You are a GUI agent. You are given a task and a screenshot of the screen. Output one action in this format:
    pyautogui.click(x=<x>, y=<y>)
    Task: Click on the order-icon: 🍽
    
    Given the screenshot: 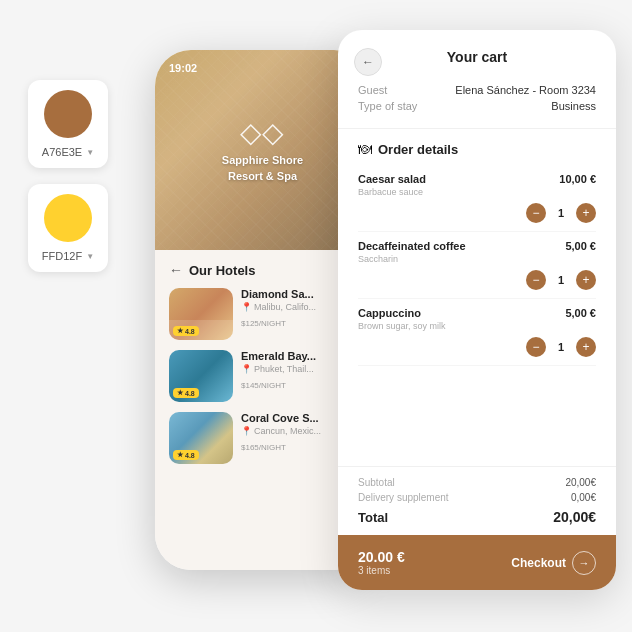 What is the action you would take?
    pyautogui.click(x=365, y=149)
    